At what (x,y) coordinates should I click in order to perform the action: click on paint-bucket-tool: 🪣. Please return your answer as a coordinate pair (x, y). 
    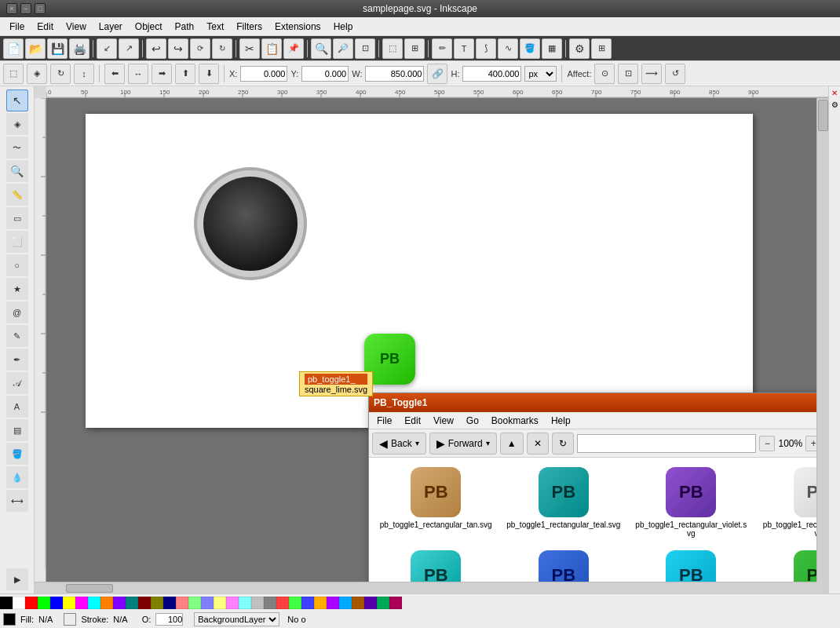
    Looking at the image, I should click on (17, 454).